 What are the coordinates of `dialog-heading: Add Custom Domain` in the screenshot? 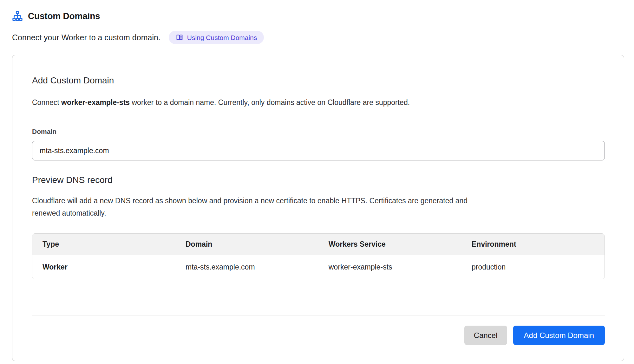 It's located at (318, 81).